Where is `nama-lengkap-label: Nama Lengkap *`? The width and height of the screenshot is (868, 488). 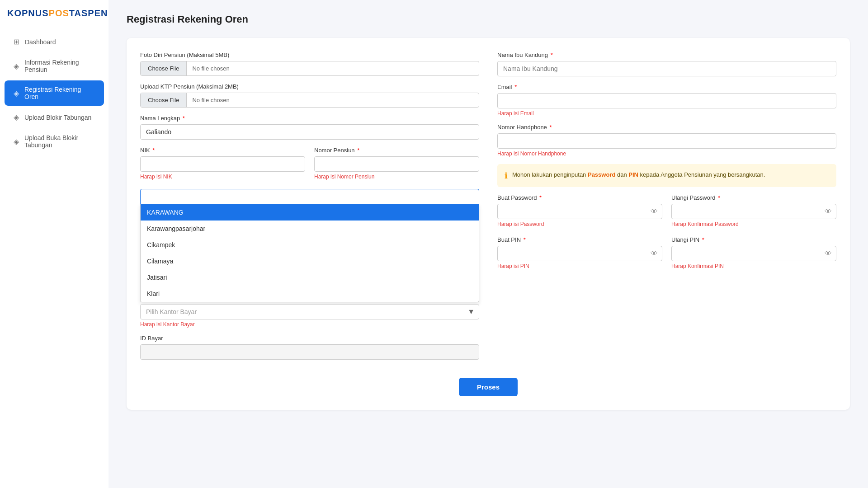
nama-lengkap-label: Nama Lengkap * is located at coordinates (310, 118).